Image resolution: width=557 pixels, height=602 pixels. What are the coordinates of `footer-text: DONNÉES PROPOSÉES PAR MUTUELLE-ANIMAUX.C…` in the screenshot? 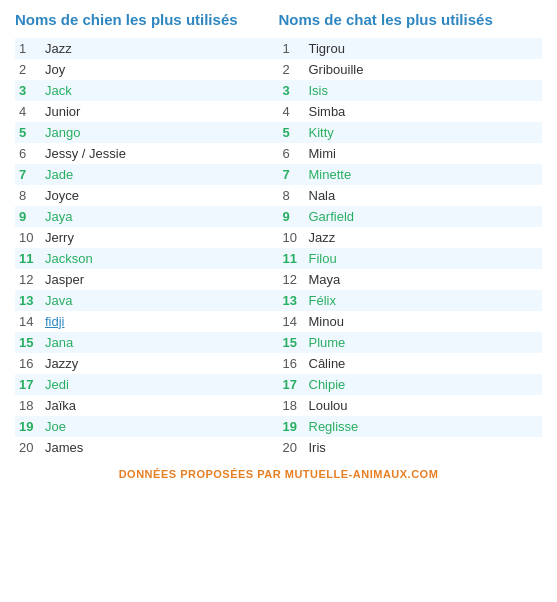 It's located at (278, 474).